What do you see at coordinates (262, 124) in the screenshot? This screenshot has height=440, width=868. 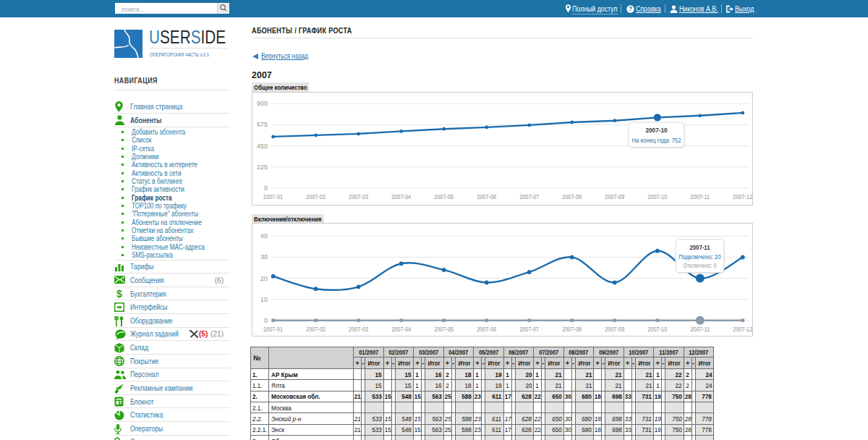 I see `svg-text: 675` at bounding box center [262, 124].